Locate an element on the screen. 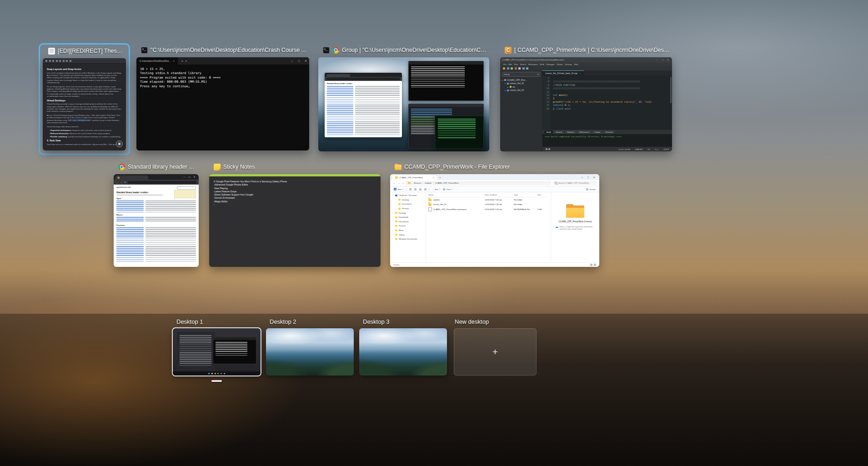  tree-item: ▸Lesson_Set_02 is located at coordinates (521, 90).